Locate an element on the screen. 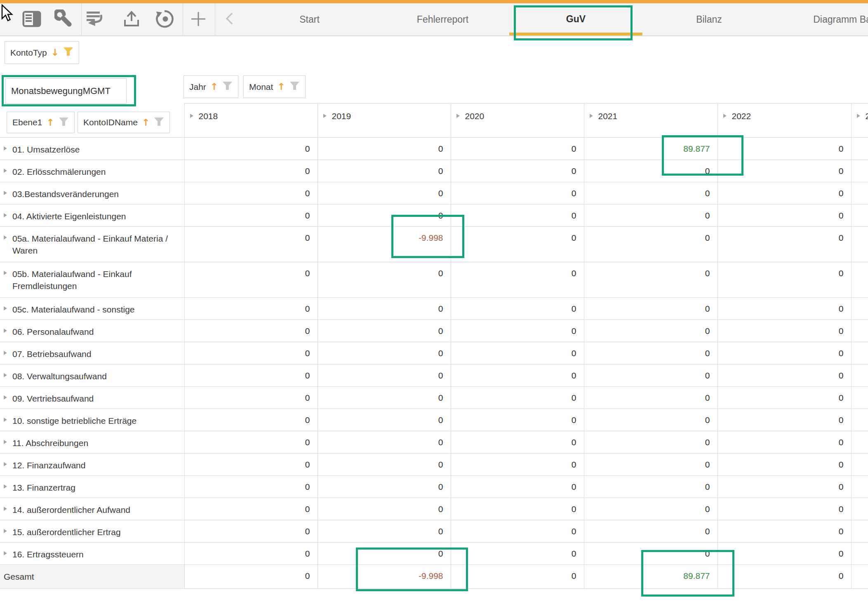  value-cell: -9.998 is located at coordinates (384, 244).